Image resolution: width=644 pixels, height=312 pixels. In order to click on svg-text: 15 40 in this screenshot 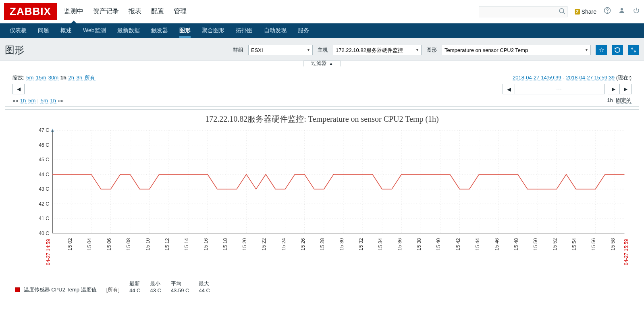, I will do `click(438, 244)`.